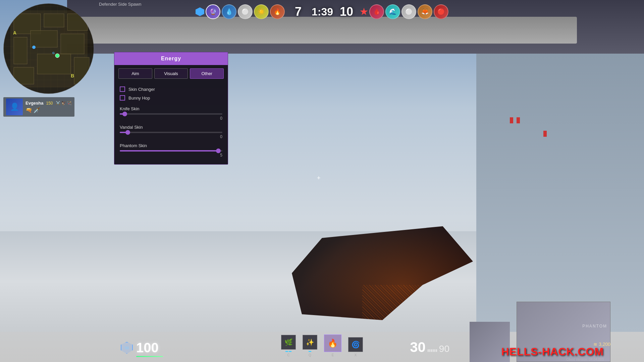 This screenshot has height=362, width=644. What do you see at coordinates (49, 107) in the screenshot?
I see `player-details: Evgesha 150 ⚔️ 🦅 🏹 🔫 🗡️` at bounding box center [49, 107].